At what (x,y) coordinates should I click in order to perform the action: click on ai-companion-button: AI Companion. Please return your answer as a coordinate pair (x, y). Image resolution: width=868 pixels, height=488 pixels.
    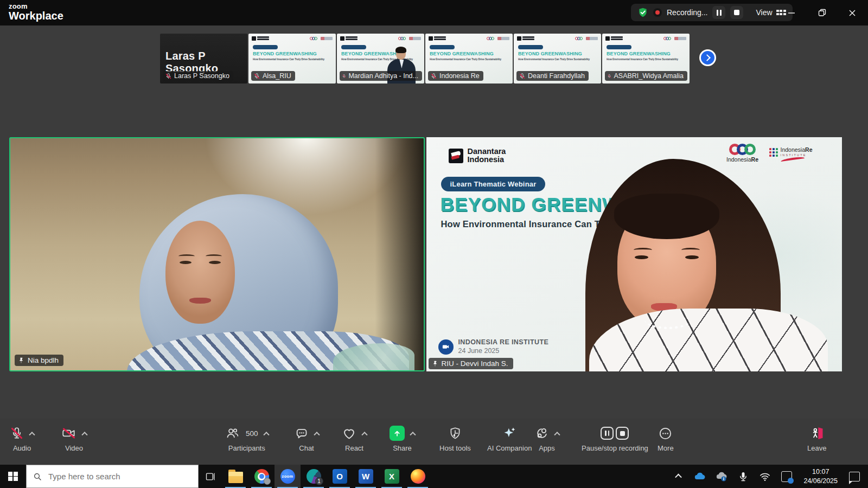
    Looking at the image, I should click on (509, 439).